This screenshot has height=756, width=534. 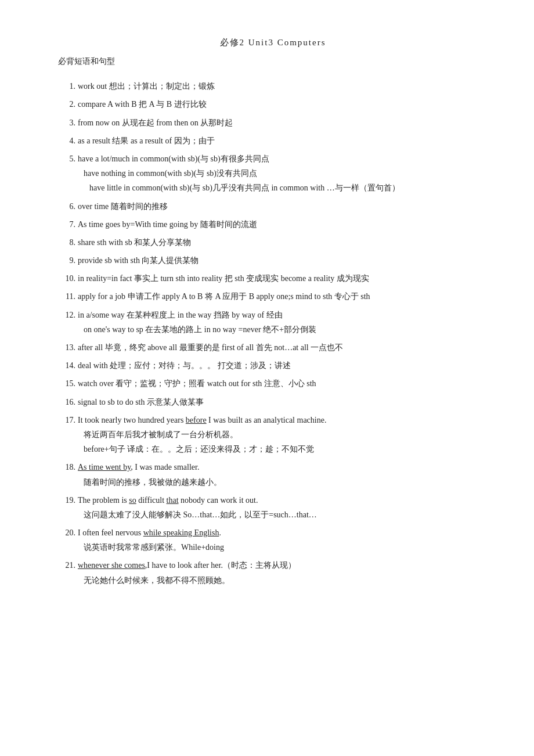 What do you see at coordinates (67, 566) in the screenshot?
I see `item-number: 21.` at bounding box center [67, 566].